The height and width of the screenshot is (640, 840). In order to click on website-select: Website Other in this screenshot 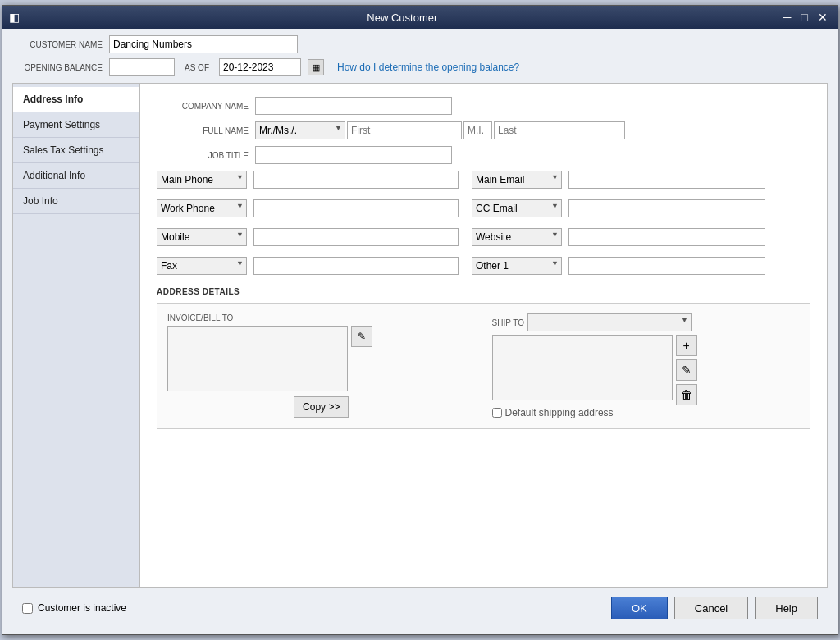, I will do `click(517, 237)`.